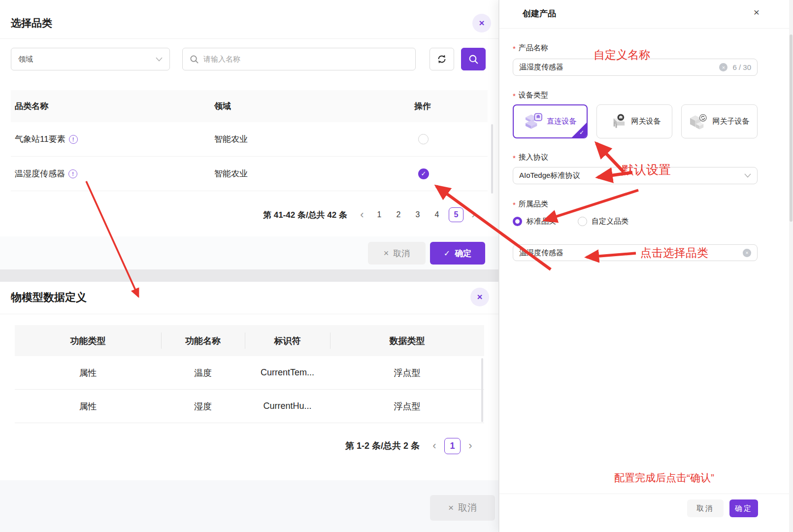 The height and width of the screenshot is (532, 793). What do you see at coordinates (731, 121) in the screenshot?
I see `device-type-option-label: 网关子设备` at bounding box center [731, 121].